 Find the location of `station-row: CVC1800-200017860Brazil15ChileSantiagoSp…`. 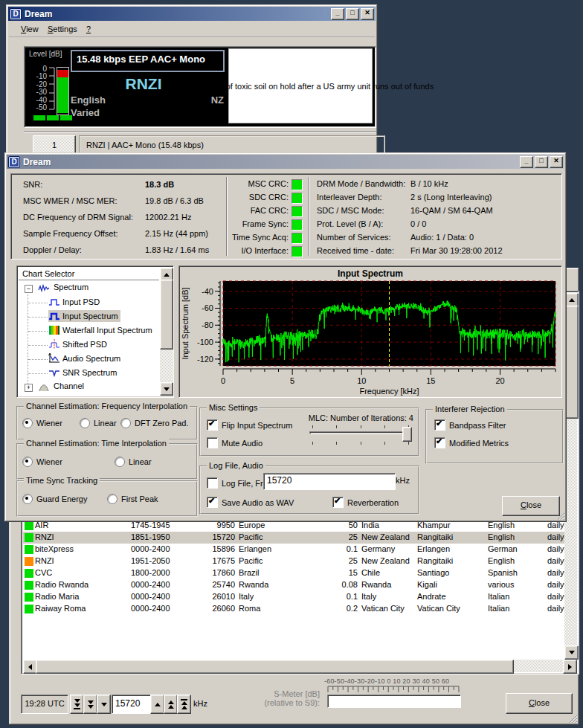

station-row: CVC1800-200017860Brazil15ChileSantiagoSp… is located at coordinates (294, 573).